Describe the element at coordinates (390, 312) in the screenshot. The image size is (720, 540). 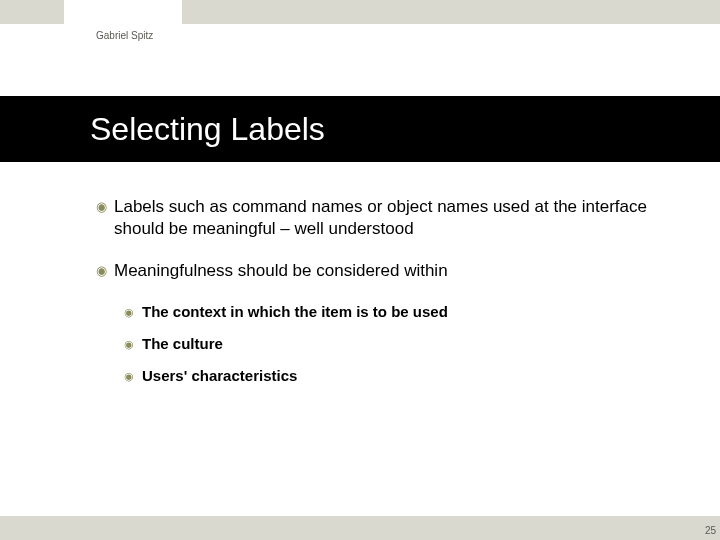
I see `sub-bullet-item: ◉ The context in which the item is to be…` at that location.